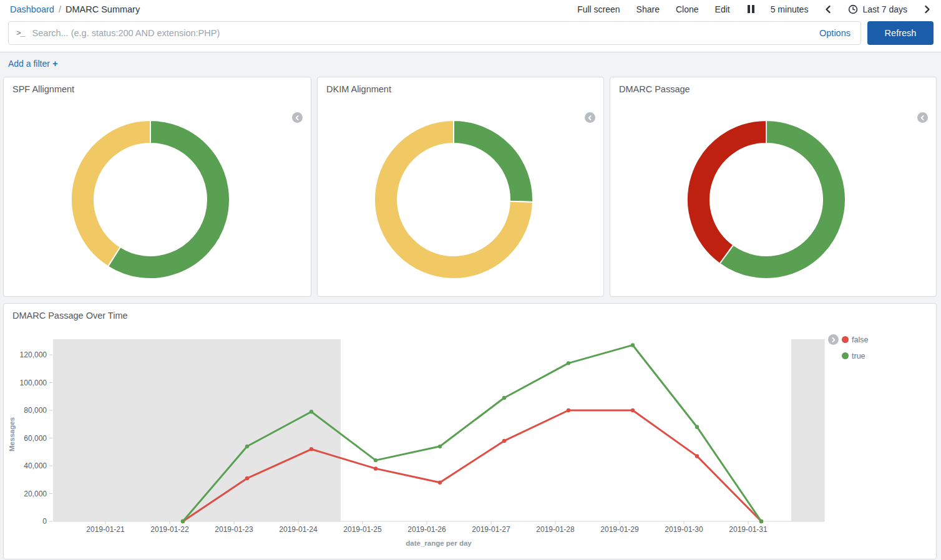  What do you see at coordinates (648, 9) in the screenshot?
I see `share-button: Share` at bounding box center [648, 9].